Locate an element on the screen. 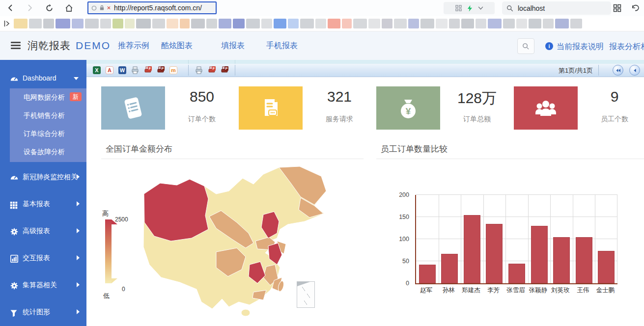  kpi-value: 128万 is located at coordinates (477, 98).